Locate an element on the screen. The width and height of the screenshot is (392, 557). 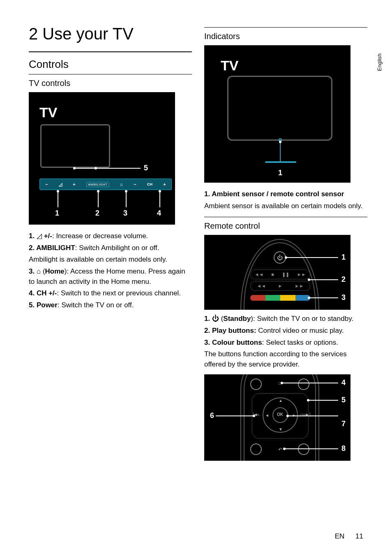
play-row-2: ◄◄ ► ►► is located at coordinates (280, 286).